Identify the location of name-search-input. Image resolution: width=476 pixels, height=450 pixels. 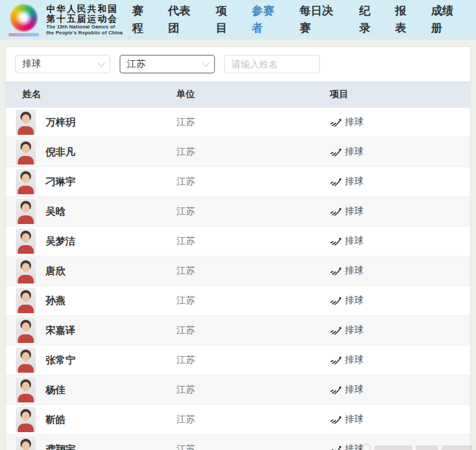
(272, 64).